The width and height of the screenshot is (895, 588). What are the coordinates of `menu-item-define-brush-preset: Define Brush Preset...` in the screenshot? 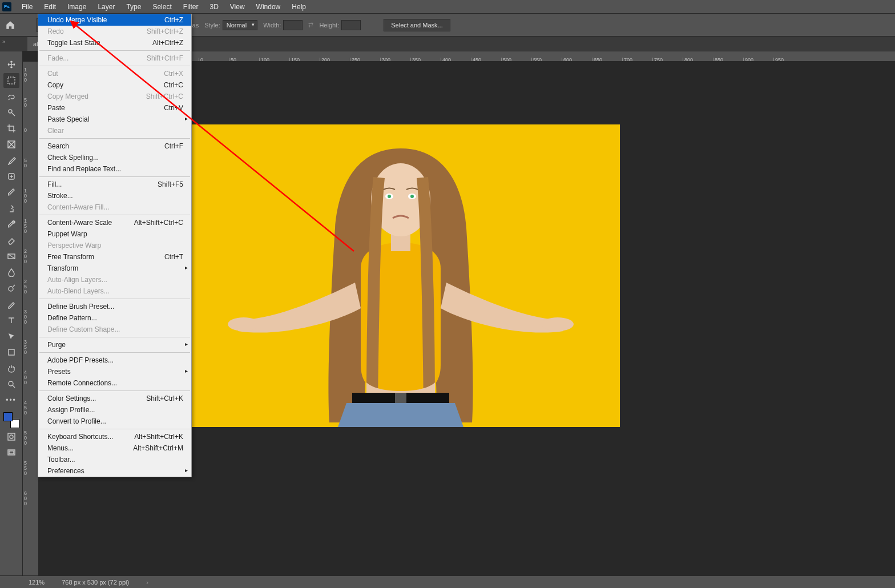 It's located at (115, 307).